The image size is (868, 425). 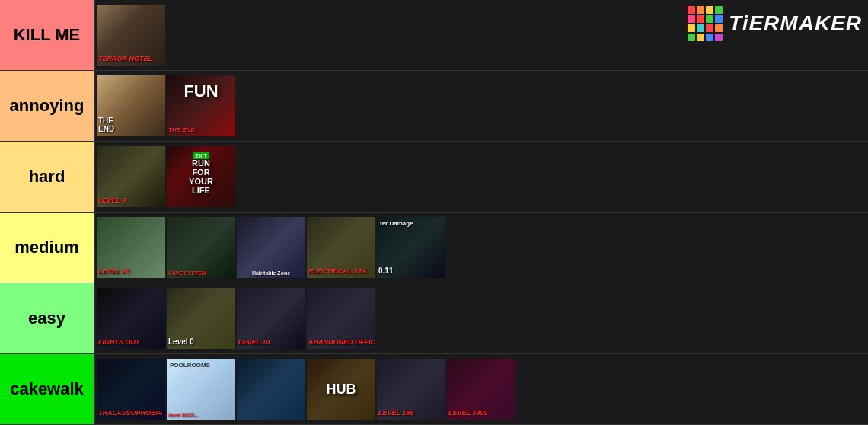 What do you see at coordinates (183, 414) in the screenshot?
I see `item-label: level 9223...` at bounding box center [183, 414].